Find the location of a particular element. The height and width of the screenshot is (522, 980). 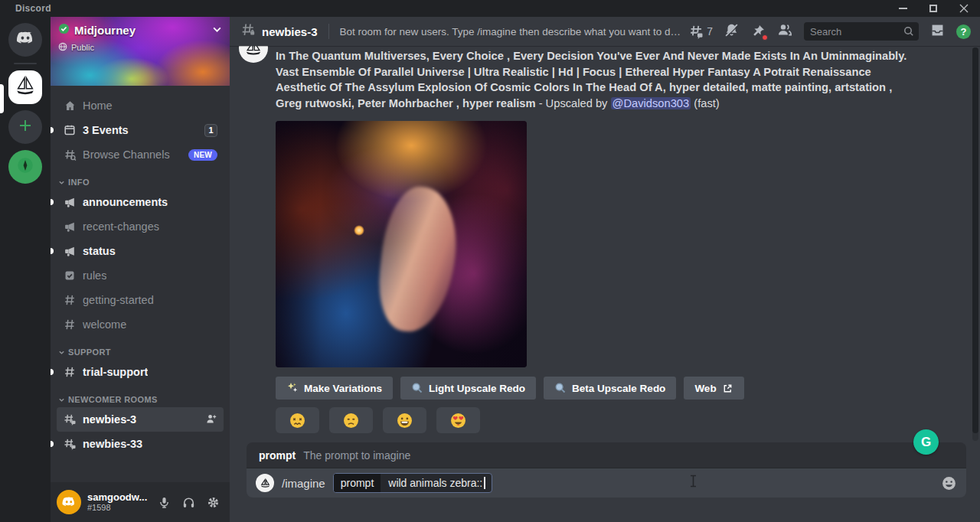

globe-icon is located at coordinates (63, 47).